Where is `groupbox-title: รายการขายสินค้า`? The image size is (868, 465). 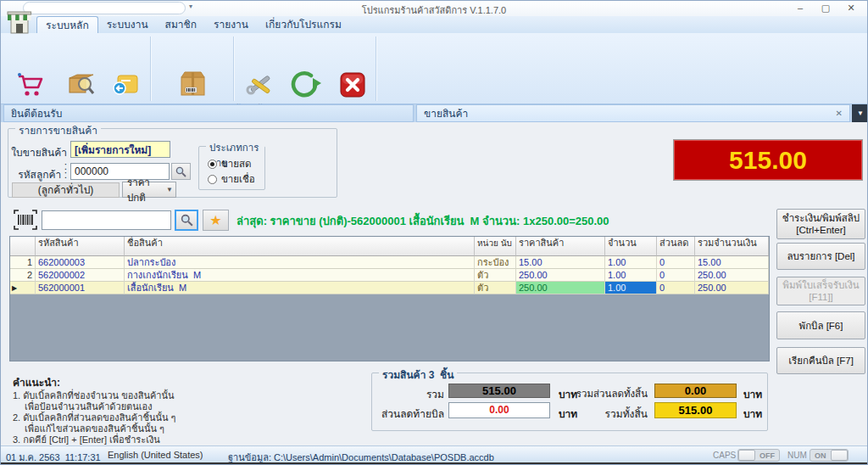 groupbox-title: รายการขายสินค้า is located at coordinates (58, 131).